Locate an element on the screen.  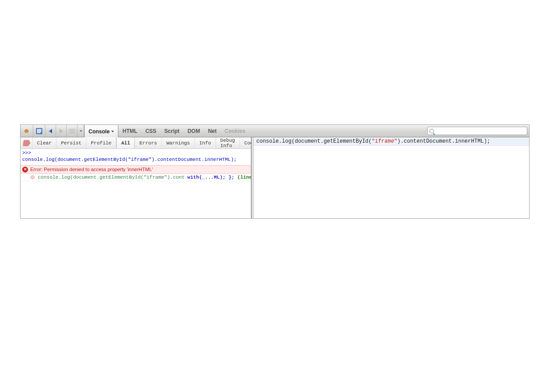
clear-button: Clear is located at coordinates (44, 143).